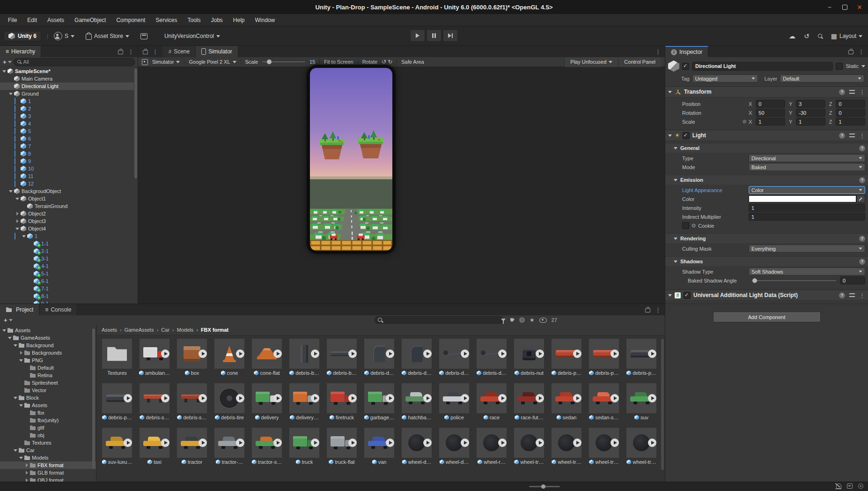 Image resolution: width=868 pixels, height=491 pixels. I want to click on asset-item: taxi, so click(154, 447).